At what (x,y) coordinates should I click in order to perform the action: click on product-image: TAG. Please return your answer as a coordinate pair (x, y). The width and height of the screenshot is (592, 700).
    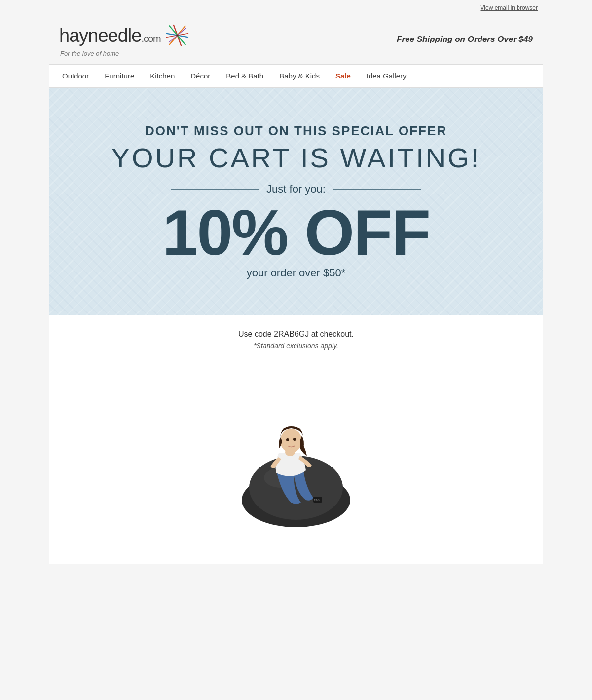
    Looking at the image, I should click on (296, 453).